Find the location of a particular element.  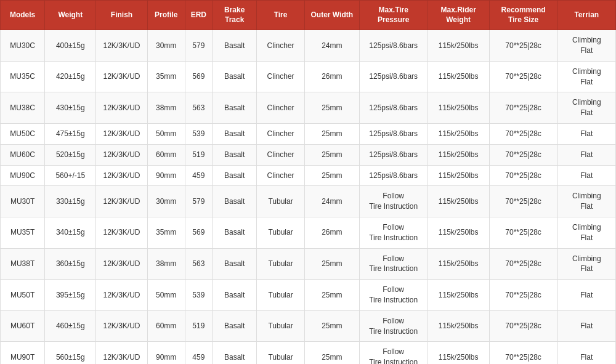

cell-outer: 26mm is located at coordinates (331, 76).